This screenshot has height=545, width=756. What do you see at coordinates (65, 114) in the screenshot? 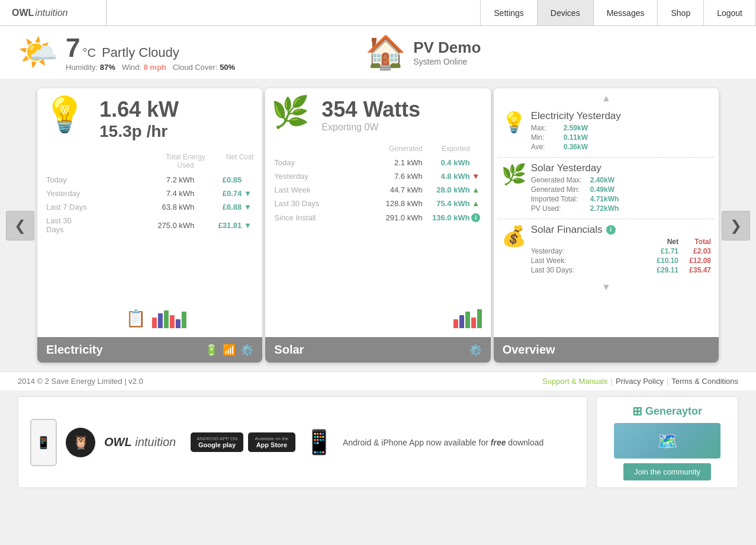
I see `bulb-icon: 💡` at bounding box center [65, 114].